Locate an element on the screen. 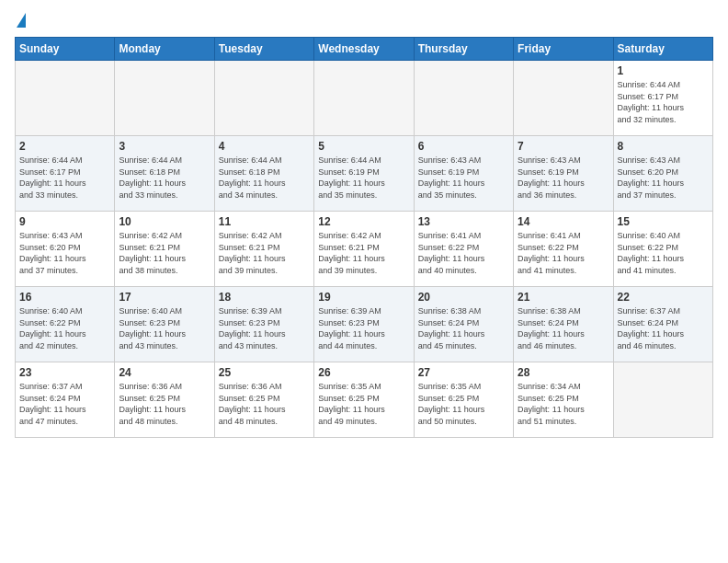 The width and height of the screenshot is (728, 563). header is located at coordinates (364, 21).